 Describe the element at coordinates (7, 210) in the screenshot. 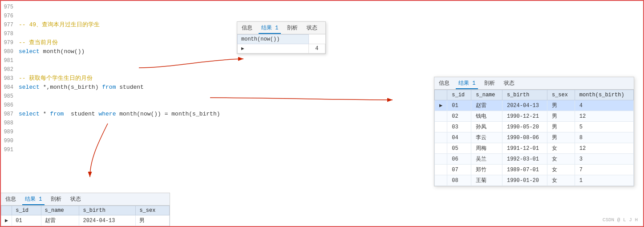

I see `col-header` at that location.